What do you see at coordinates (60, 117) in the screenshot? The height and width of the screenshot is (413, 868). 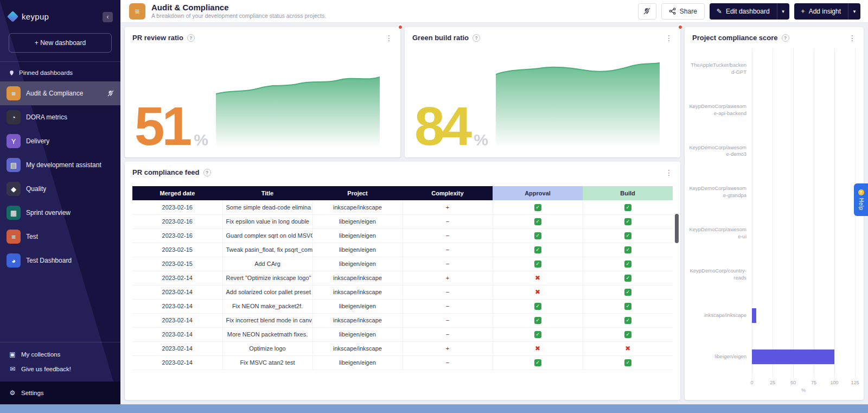 I see `sidebar-item-dora-metrics: ◔ DORA metrics` at bounding box center [60, 117].